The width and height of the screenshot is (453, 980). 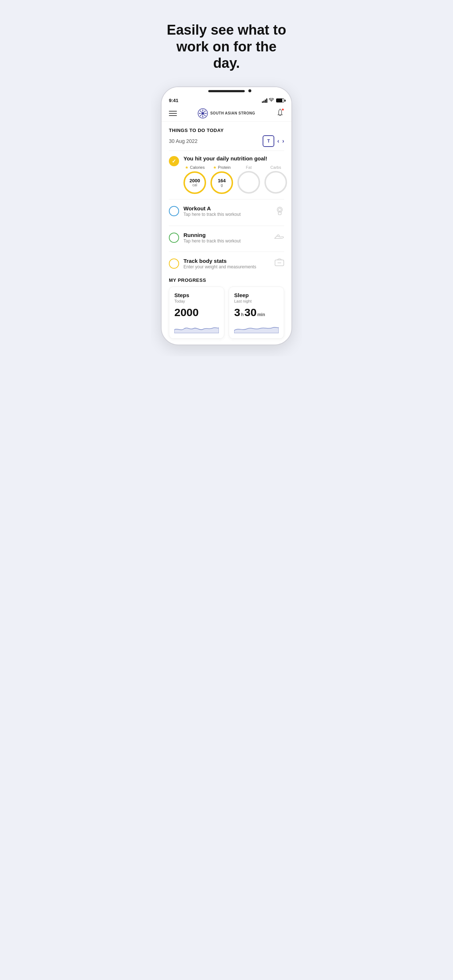 I want to click on body-stats-sub: Enter your weight and measurements, so click(x=227, y=267).